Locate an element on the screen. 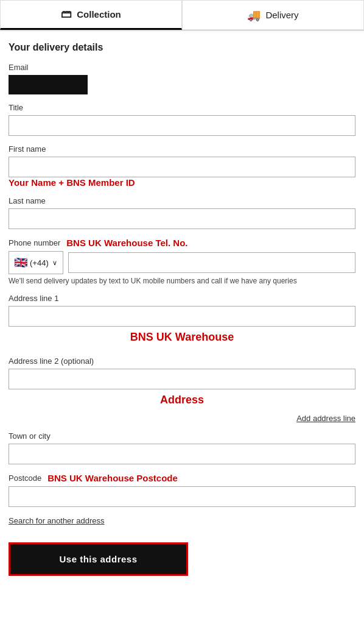 The width and height of the screenshot is (364, 624). tab-delivery: 🚚 Delivery is located at coordinates (273, 15).